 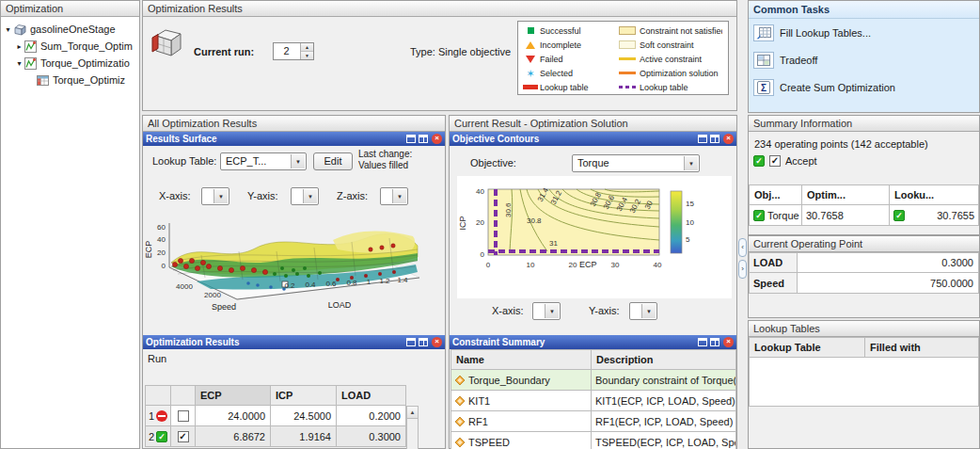 What do you see at coordinates (743, 248) in the screenshot?
I see `splitter-collapse-left-icon: ‹` at bounding box center [743, 248].